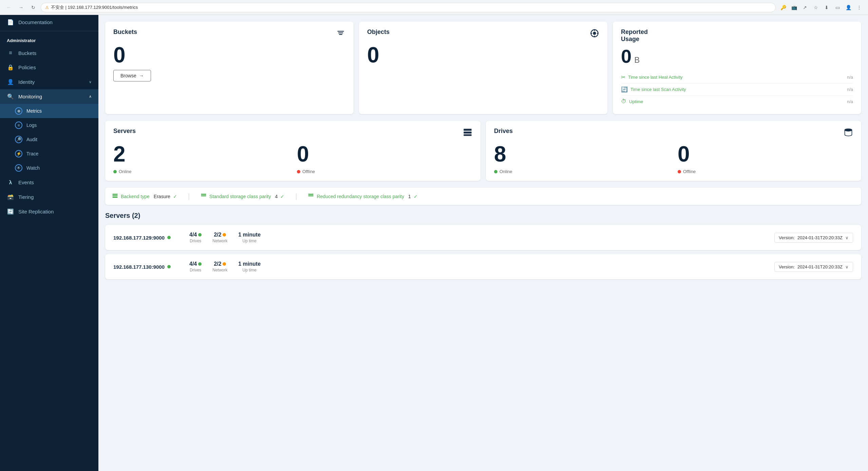 This screenshot has width=868, height=471. Describe the element at coordinates (837, 7) in the screenshot. I see `sidebar-icon: ▭` at that location.